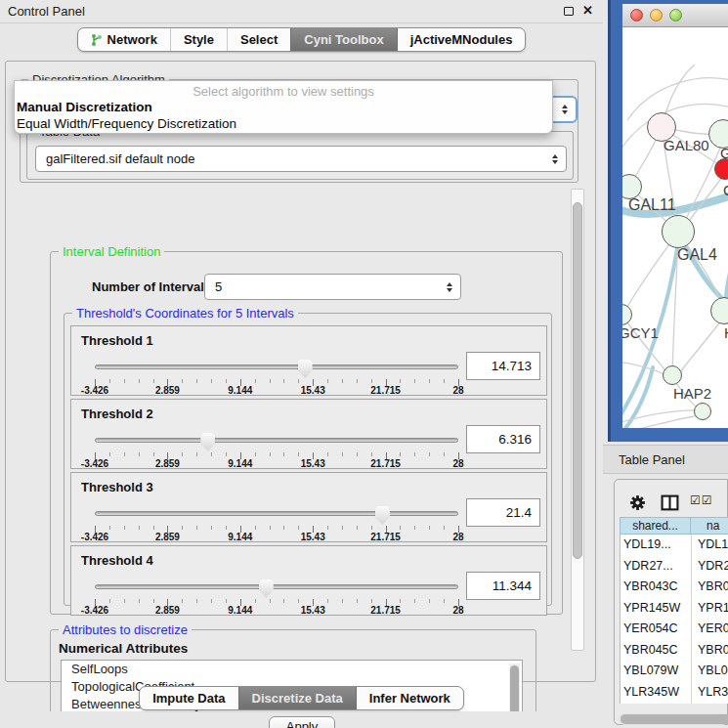 Image resolution: width=728 pixels, height=728 pixels. What do you see at coordinates (674, 704) in the screenshot?
I see `table-row: YIL052CYIL0` at bounding box center [674, 704].